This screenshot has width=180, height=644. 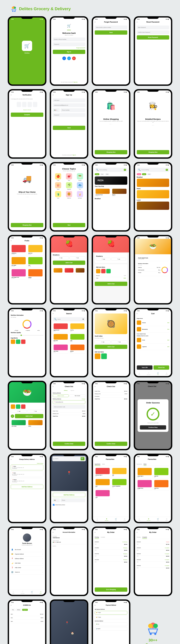 What do you see at coordinates (80, 177) in the screenshot?
I see `topic-item: 🥗Healthy` at bounding box center [80, 177].